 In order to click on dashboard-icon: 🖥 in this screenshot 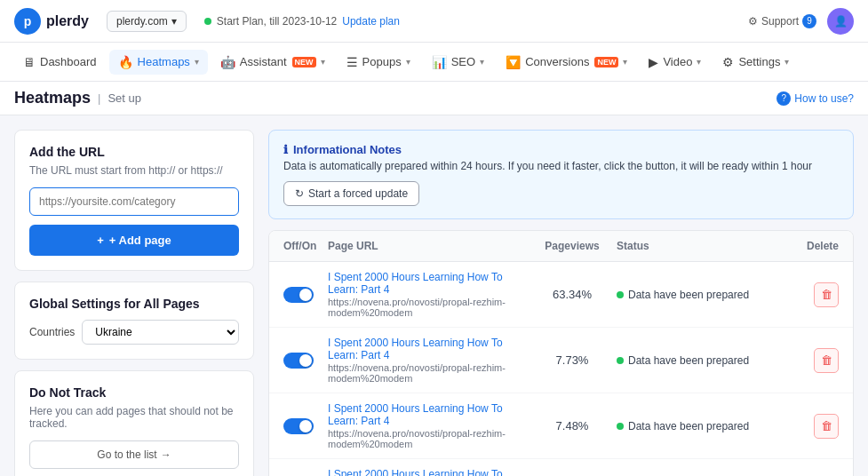, I will do `click(29, 62)`.